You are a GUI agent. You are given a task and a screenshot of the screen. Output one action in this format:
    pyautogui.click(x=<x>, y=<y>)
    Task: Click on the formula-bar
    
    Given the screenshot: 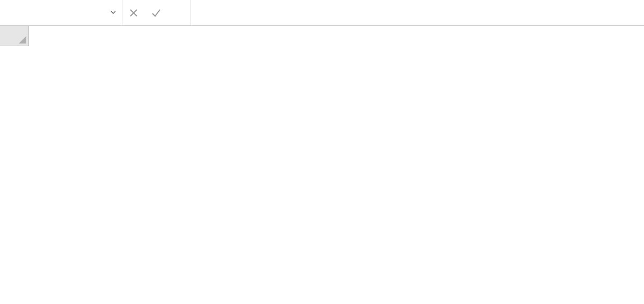 What is the action you would take?
    pyautogui.click(x=322, y=13)
    